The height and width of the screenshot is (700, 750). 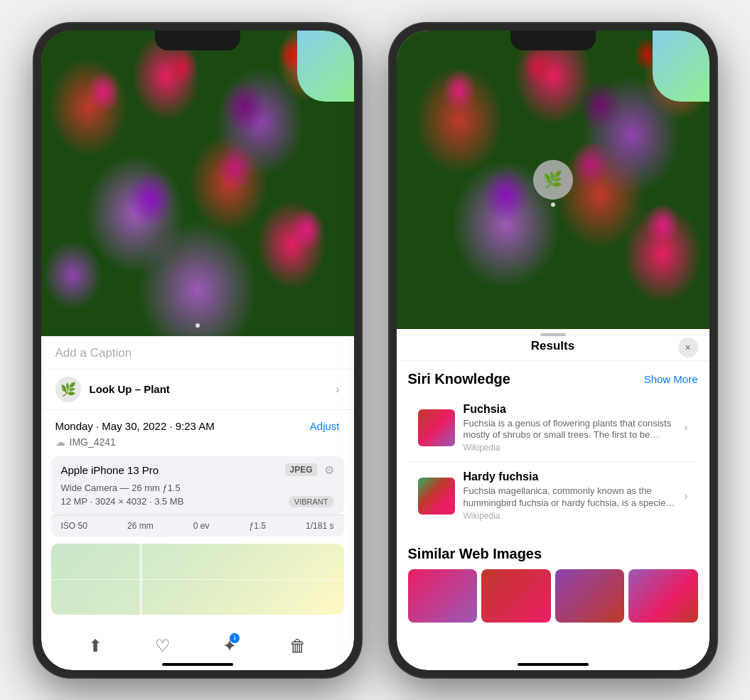 I want to click on map-roads, so click(x=198, y=579).